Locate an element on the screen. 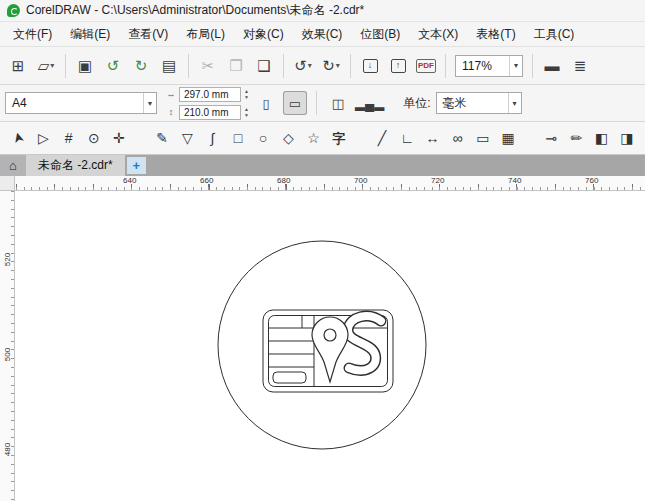 The height and width of the screenshot is (501, 645). outline-pen-tool: ✏ is located at coordinates (576, 138).